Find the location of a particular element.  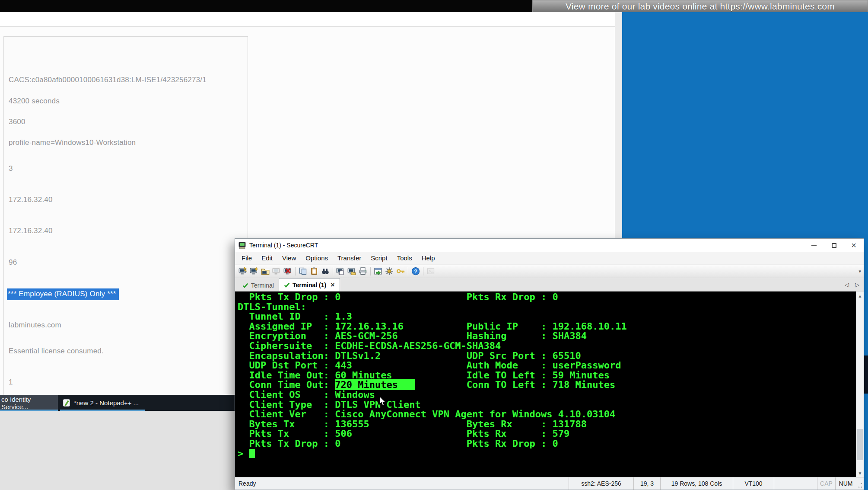

quick-connect-icon is located at coordinates (243, 271).